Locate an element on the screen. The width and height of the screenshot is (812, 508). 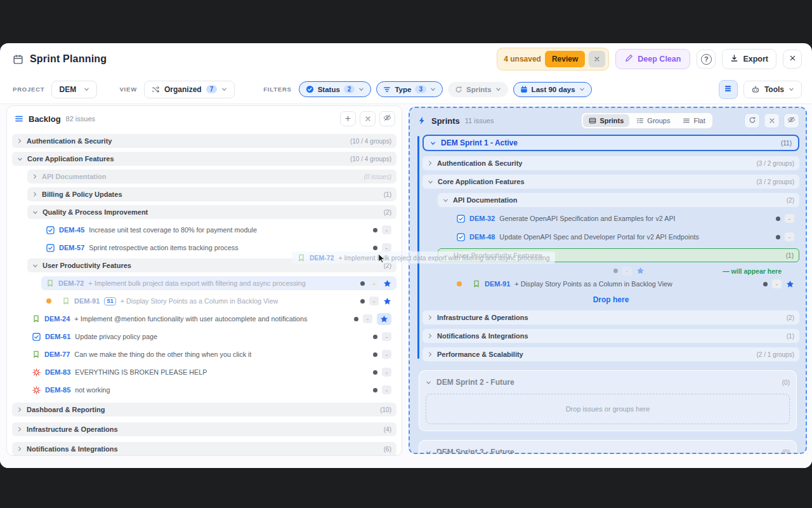
group-count: (2) is located at coordinates (790, 318).